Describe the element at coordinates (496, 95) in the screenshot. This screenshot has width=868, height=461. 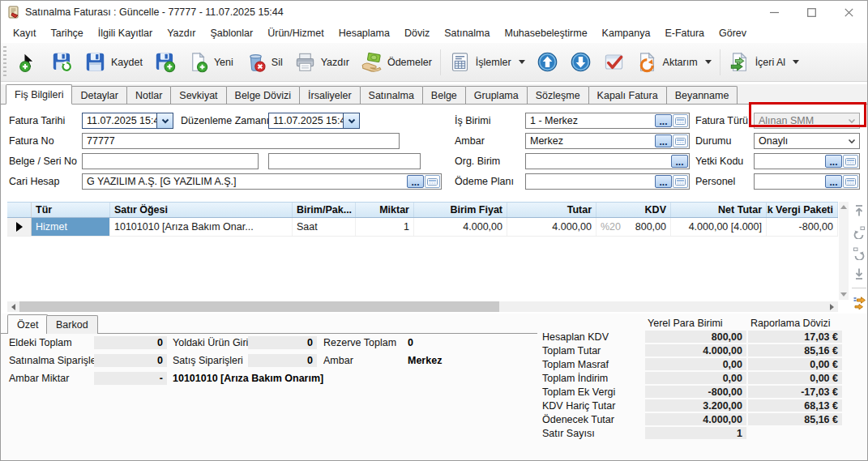
I see `tab-gruplama: Gruplama` at that location.